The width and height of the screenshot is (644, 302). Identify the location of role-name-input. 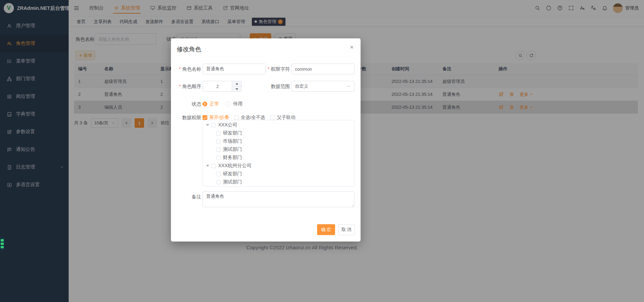
(234, 69).